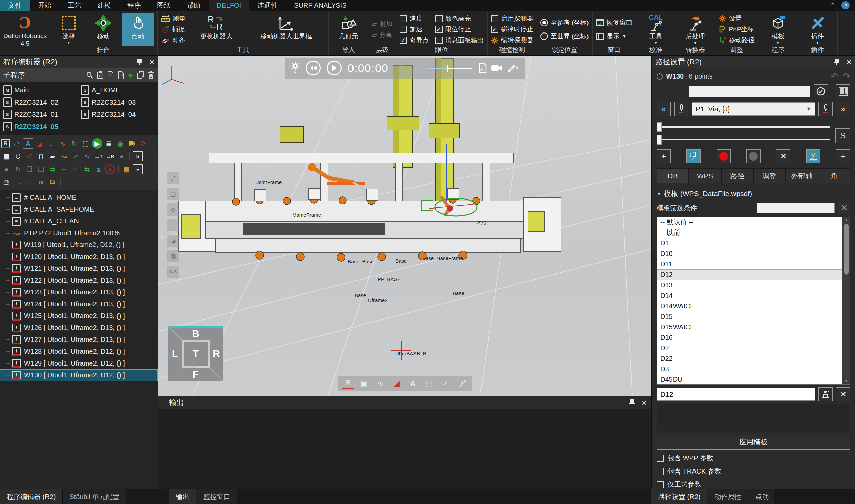 The width and height of the screenshot is (855, 504). I want to click on statement-row: ≡ # CALL A_CLEAN, so click(79, 221).